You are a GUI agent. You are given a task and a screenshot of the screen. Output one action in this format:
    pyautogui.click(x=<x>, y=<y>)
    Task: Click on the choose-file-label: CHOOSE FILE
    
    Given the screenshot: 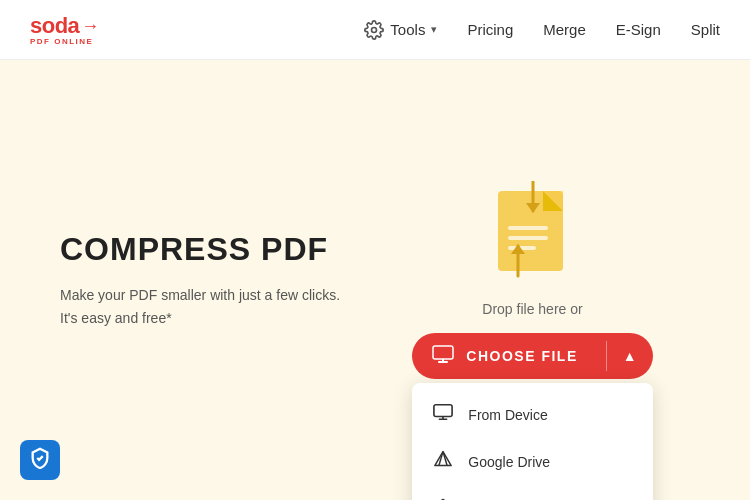 What is the action you would take?
    pyautogui.click(x=522, y=356)
    